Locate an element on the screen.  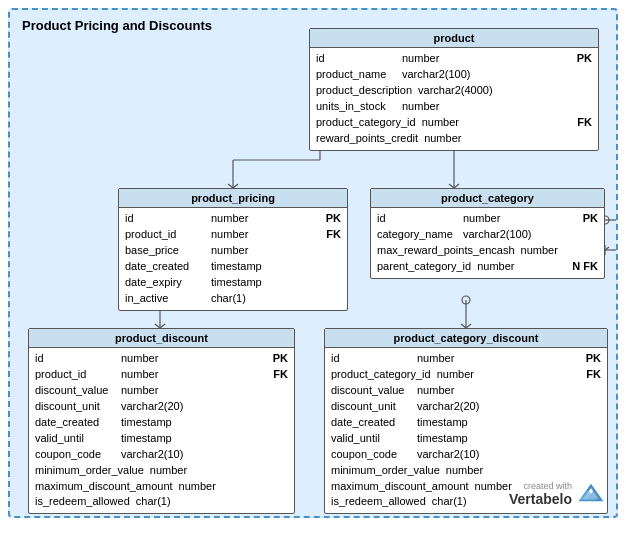
table-row: date_expiry timestamp is located at coordinates (233, 283).